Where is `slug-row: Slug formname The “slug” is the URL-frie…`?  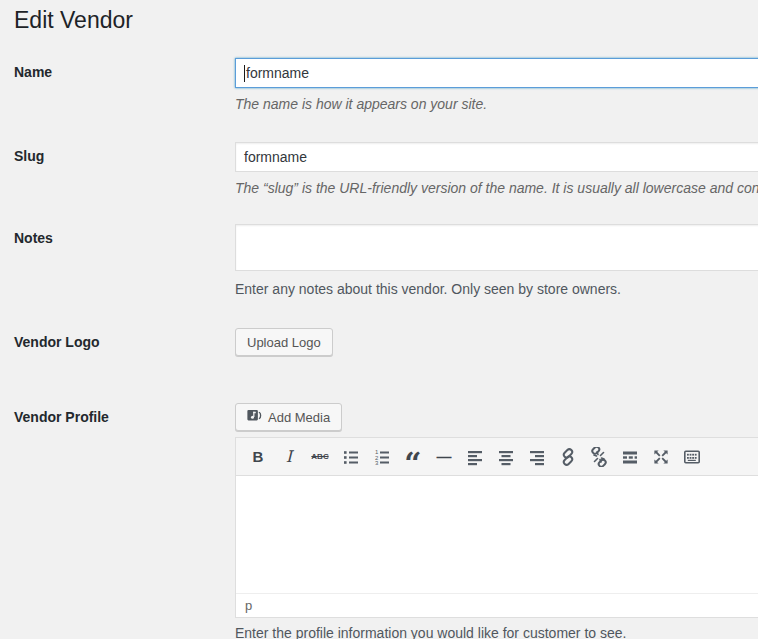 slug-row: Slug formname The “slug” is the URL-frie… is located at coordinates (390, 169).